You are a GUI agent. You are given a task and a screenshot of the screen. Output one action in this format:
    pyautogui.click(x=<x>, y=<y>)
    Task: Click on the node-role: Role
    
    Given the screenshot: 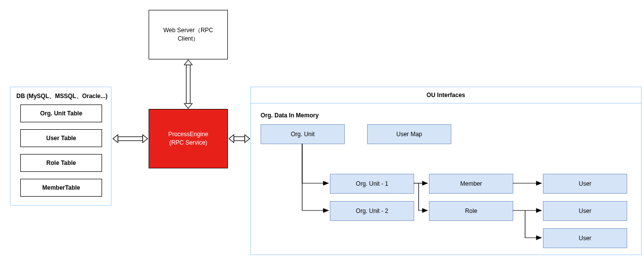 What is the action you would take?
    pyautogui.click(x=471, y=211)
    